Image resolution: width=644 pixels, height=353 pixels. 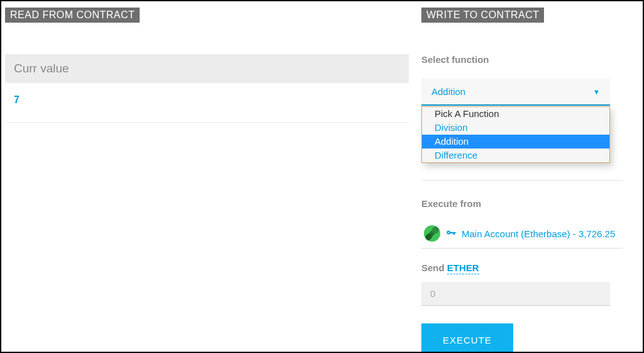 What do you see at coordinates (448, 92) in the screenshot?
I see `function-select-value: Addition` at bounding box center [448, 92].